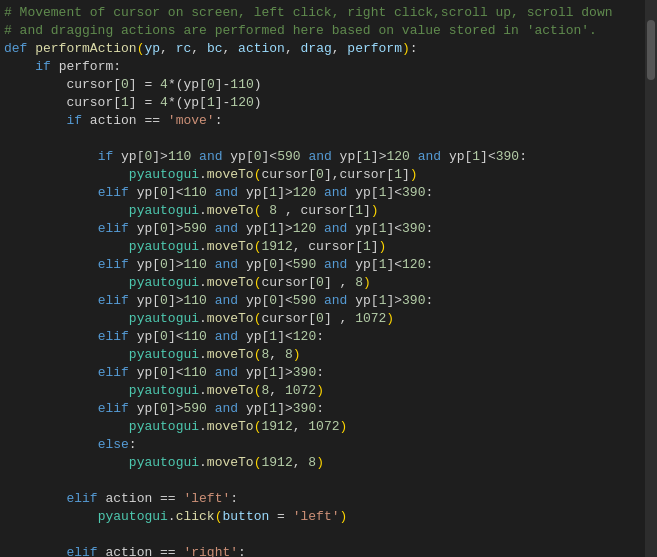  I want to click on line-17: elif yp[0]>110 and yp[0]<590 and yp[1]>3…, so click(322, 301).